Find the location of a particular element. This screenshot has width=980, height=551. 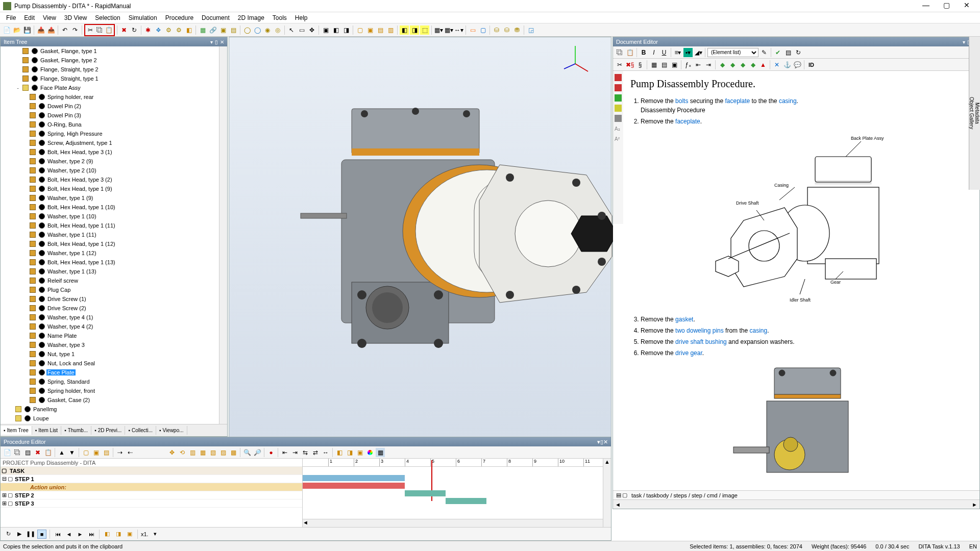

breadcrumb-path: task / taskbody / steps / step / cmd / i… is located at coordinates (684, 495).